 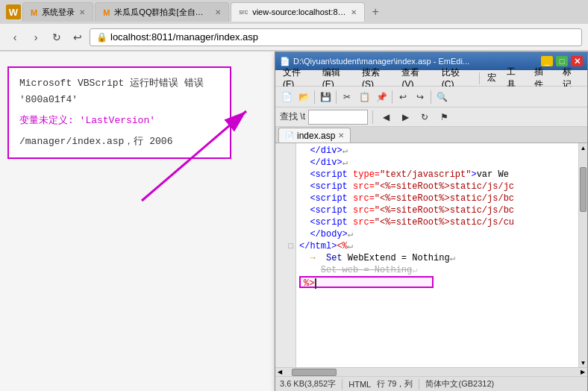 What do you see at coordinates (583, 372) in the screenshot?
I see `scroll-right-button: ▶` at bounding box center [583, 372].